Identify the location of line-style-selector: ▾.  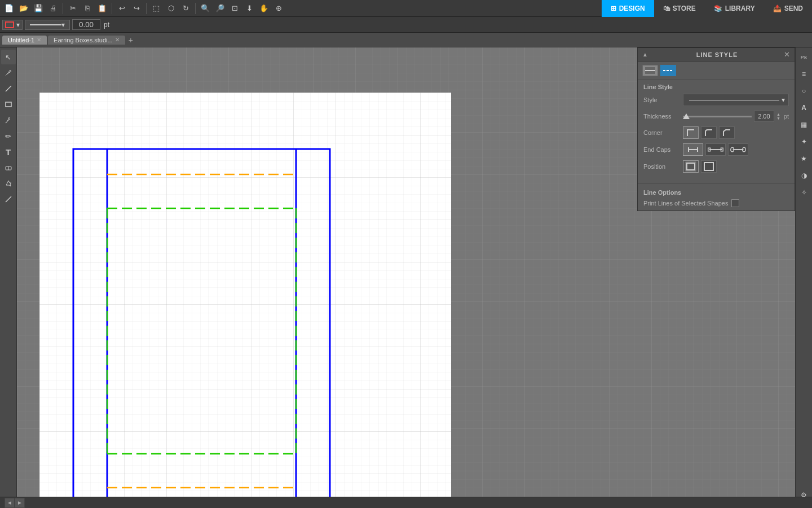
(47, 25).